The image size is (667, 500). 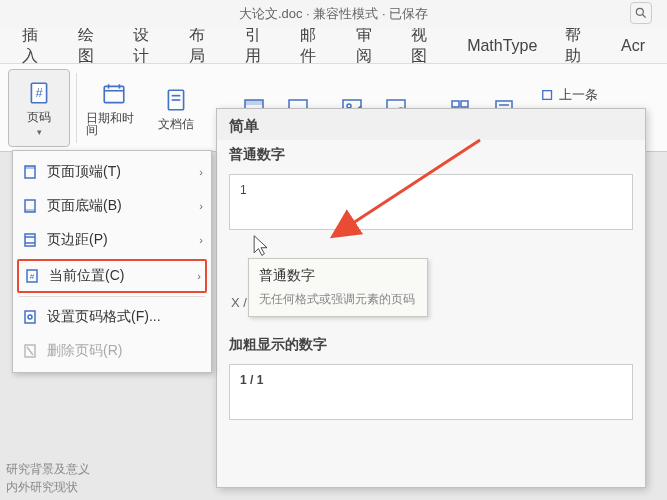 What do you see at coordinates (244, 190) in the screenshot?
I see `preview-text: 1` at bounding box center [244, 190].